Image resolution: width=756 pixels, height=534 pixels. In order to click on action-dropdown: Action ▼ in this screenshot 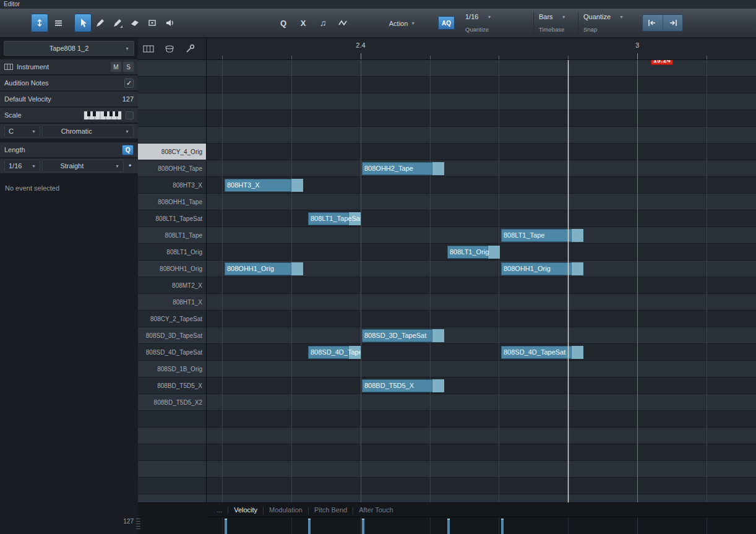, I will do `click(402, 24)`.